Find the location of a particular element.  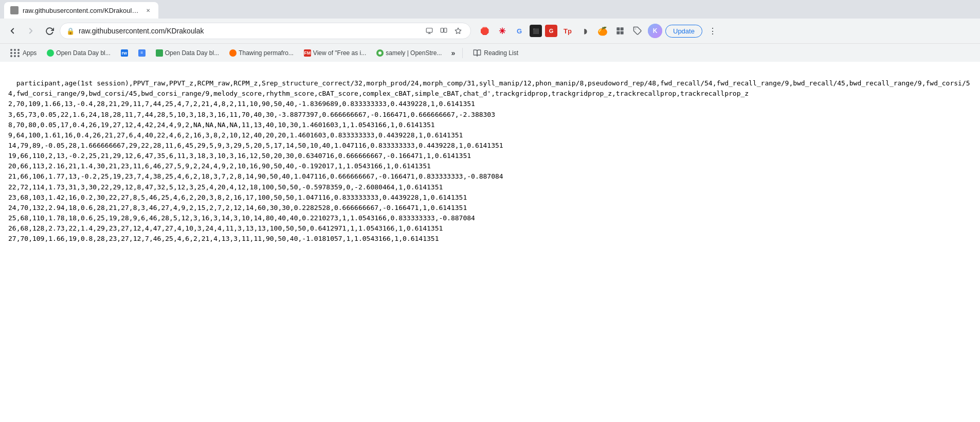

typingmind-icon: Tp is located at coordinates (568, 31).